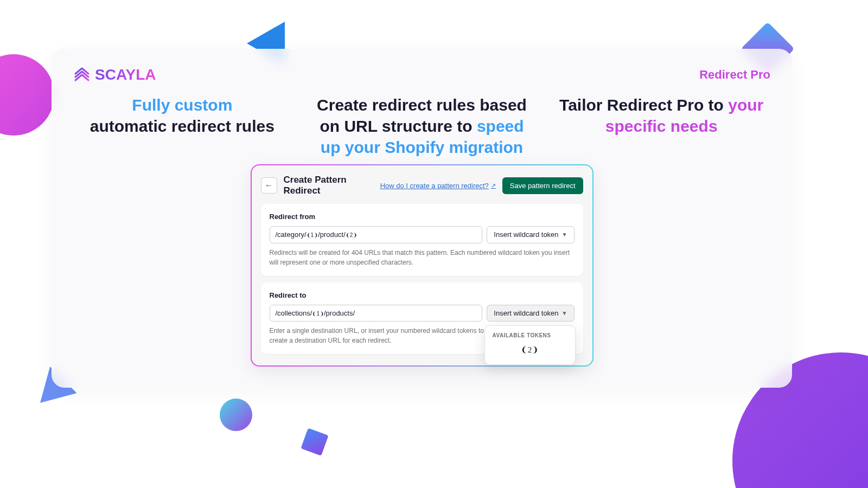  What do you see at coordinates (82, 75) in the screenshot?
I see `scayla-logo-icon` at bounding box center [82, 75].